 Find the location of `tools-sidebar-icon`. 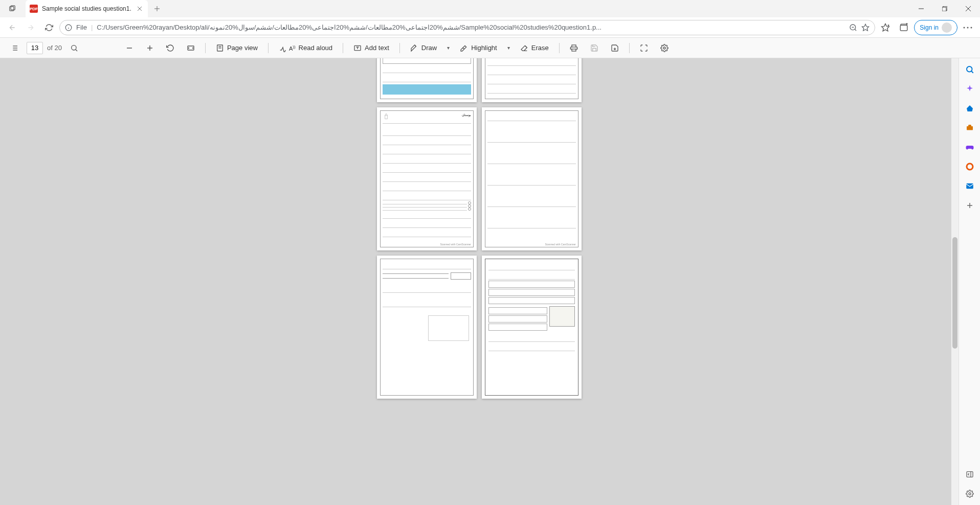

tools-sidebar-icon is located at coordinates (970, 128).